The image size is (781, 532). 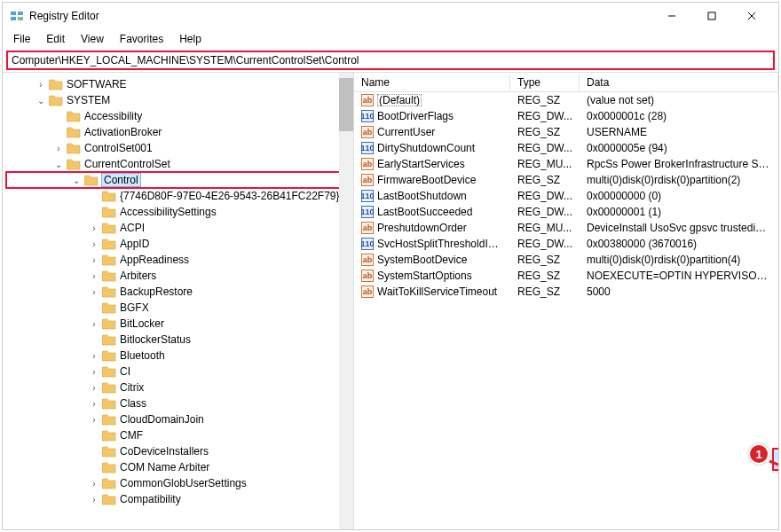 I want to click on col-type: Type, so click(x=545, y=82).